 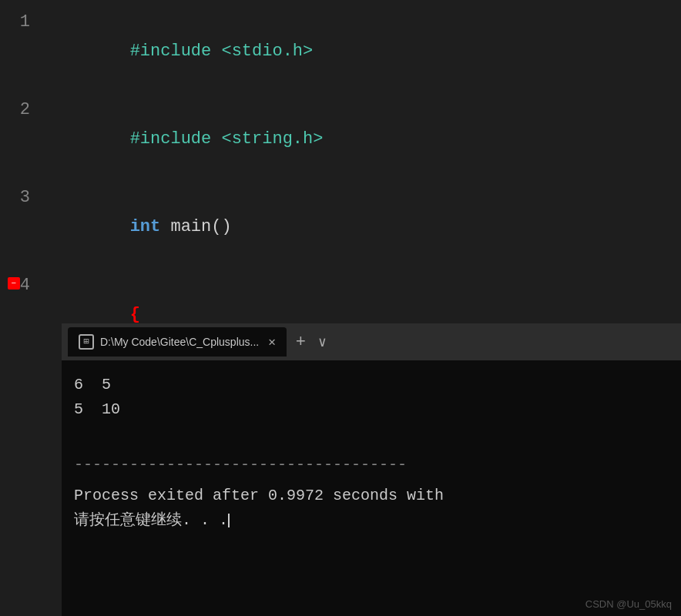 What do you see at coordinates (179, 342) in the screenshot?
I see `terminal-tab-title: D:\My Code\Gitee\C_Cplusplus...` at bounding box center [179, 342].